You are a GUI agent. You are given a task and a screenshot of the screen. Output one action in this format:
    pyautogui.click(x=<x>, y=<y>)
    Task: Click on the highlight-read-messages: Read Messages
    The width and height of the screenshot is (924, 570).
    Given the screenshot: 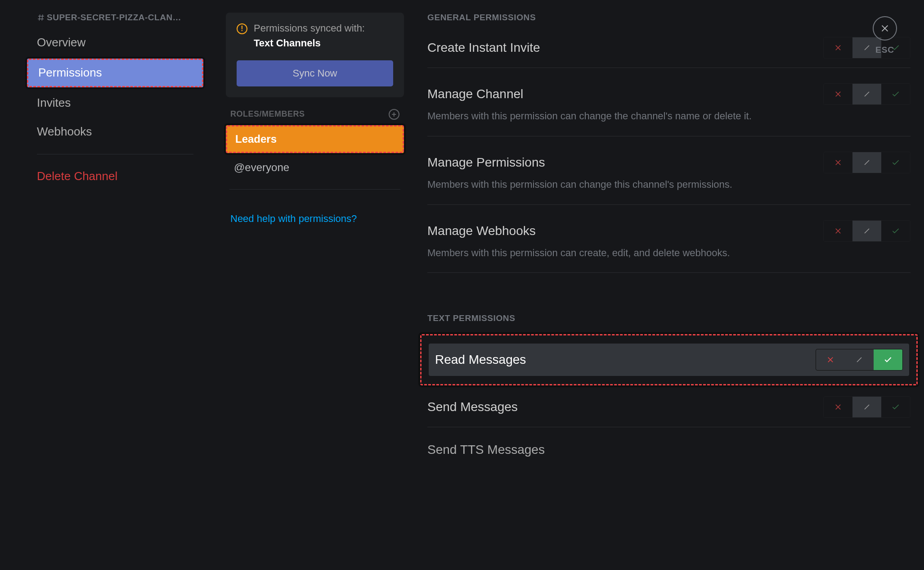 What is the action you would take?
    pyautogui.click(x=669, y=360)
    